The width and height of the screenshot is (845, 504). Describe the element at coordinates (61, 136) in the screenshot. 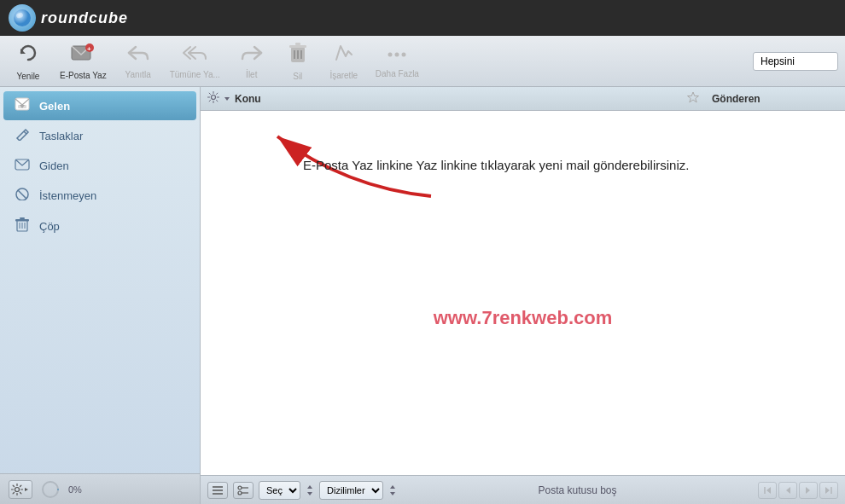

I see `taslaklar-label: Taslaklar` at that location.